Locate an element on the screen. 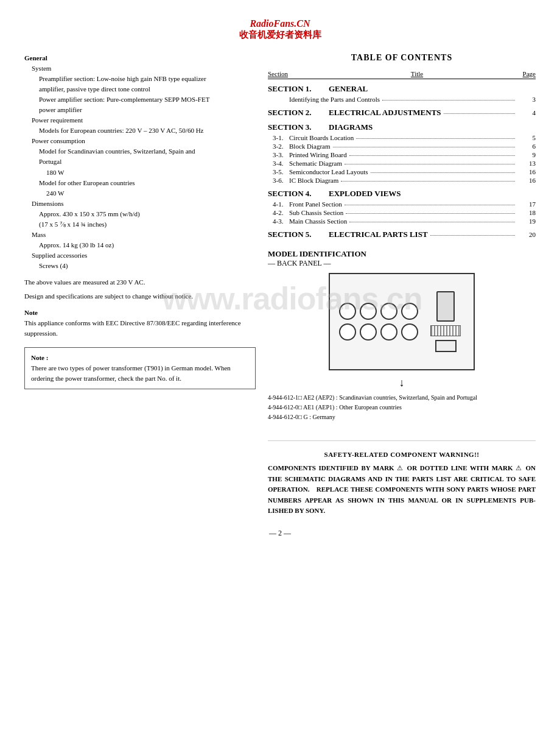 This screenshot has width=560, height=745. toc-item-page: 3 is located at coordinates (527, 99).